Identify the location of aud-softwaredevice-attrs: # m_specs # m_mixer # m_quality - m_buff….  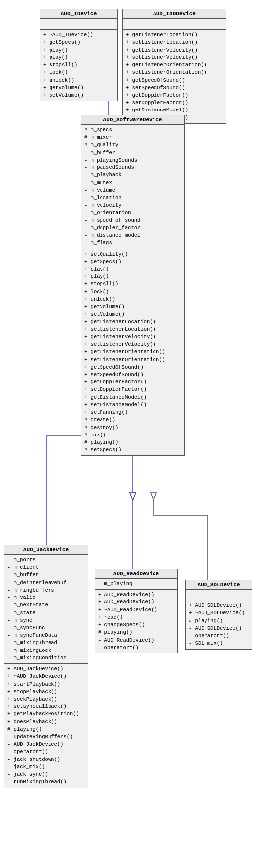
(133, 187).